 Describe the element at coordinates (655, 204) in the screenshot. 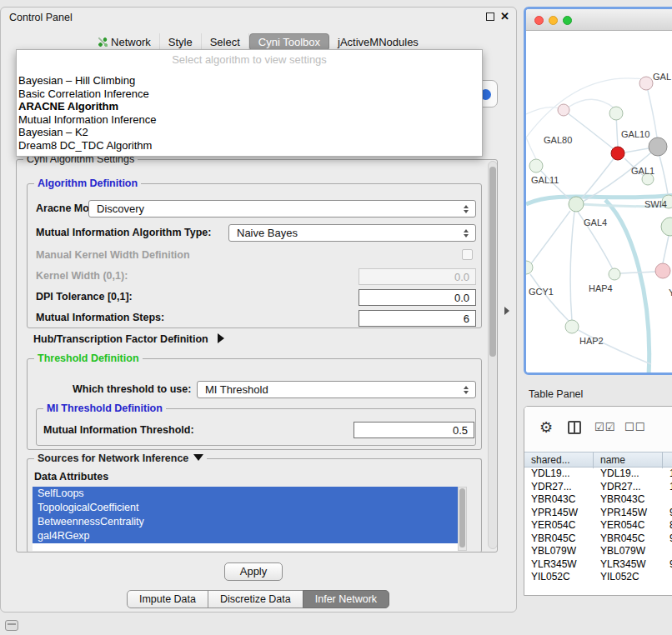

I see `network-node-label: SWI4` at that location.